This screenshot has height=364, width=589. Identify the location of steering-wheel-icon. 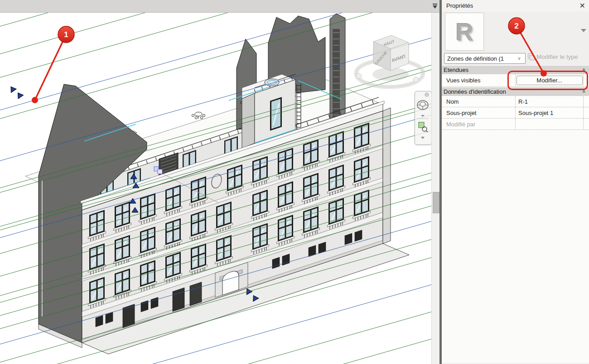
(423, 105).